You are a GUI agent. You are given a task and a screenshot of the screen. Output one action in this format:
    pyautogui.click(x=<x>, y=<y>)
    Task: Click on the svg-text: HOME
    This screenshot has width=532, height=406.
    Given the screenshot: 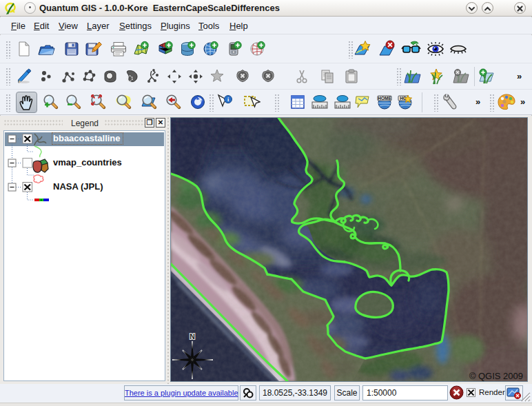 What is the action you would take?
    pyautogui.click(x=385, y=98)
    